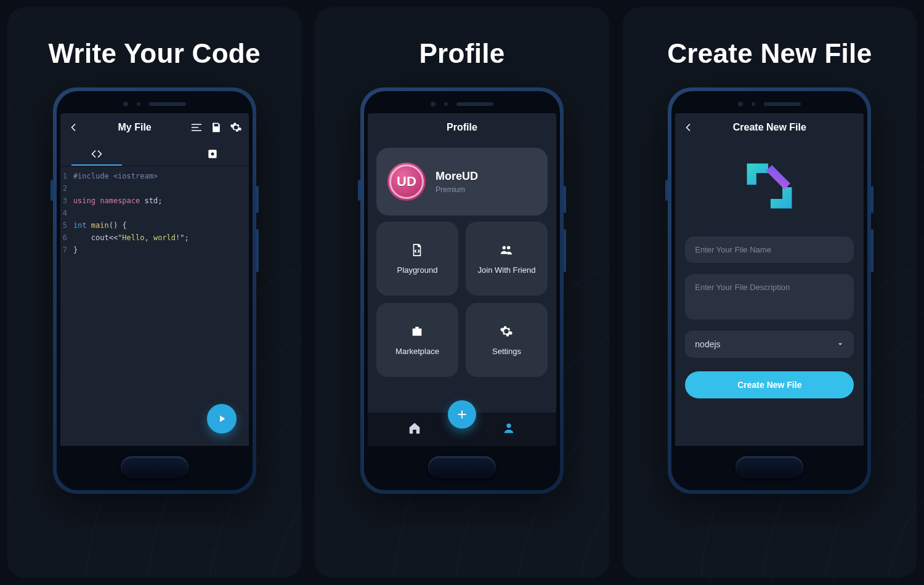 The height and width of the screenshot is (585, 924). Describe the element at coordinates (506, 351) in the screenshot. I see `tile-settings-label: Settings` at that location.